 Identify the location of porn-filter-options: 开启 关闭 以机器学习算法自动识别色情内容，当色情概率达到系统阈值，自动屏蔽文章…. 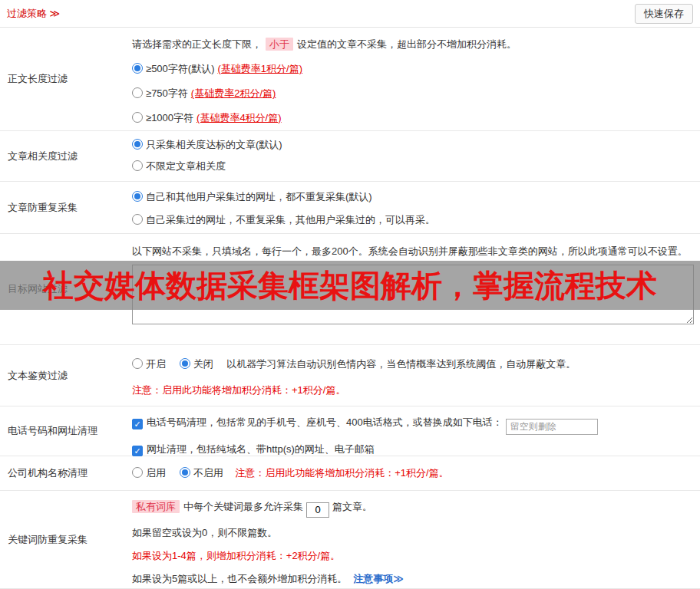
(413, 364).